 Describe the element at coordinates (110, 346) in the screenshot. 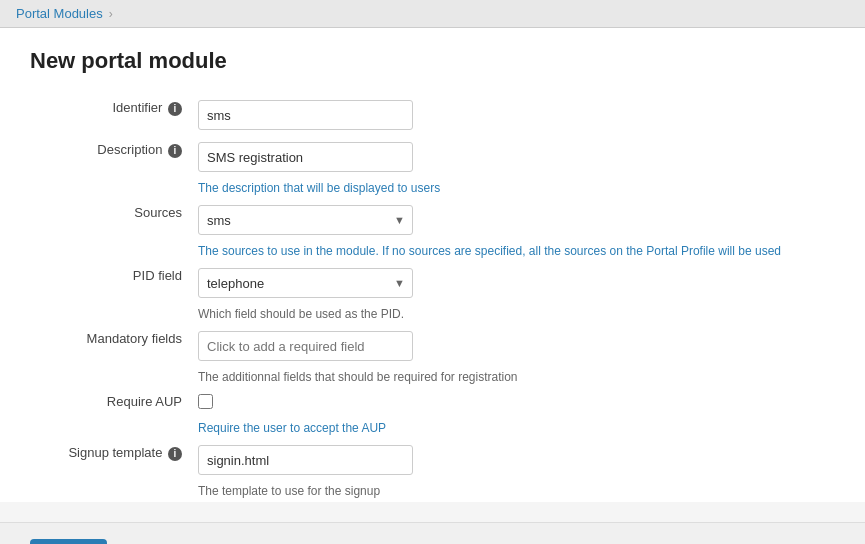

I see `mandatory-fields-label: Mandatory fields` at that location.